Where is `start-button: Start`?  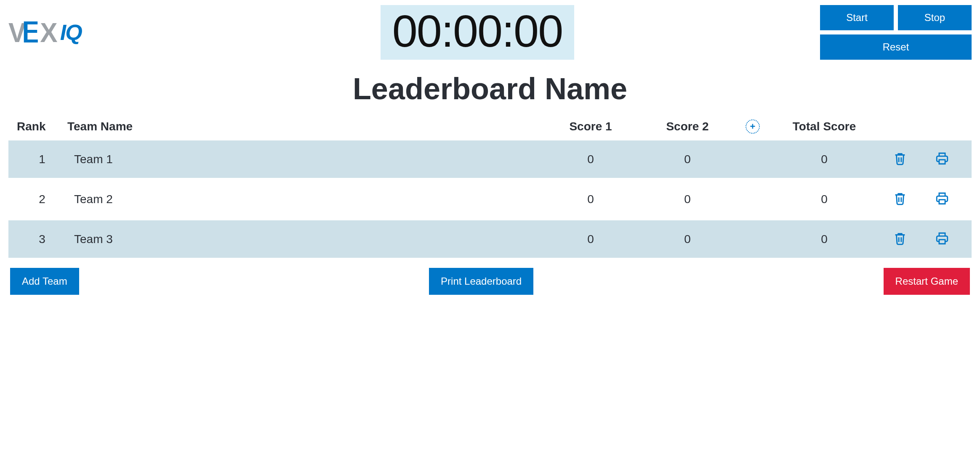
start-button: Start is located at coordinates (857, 18).